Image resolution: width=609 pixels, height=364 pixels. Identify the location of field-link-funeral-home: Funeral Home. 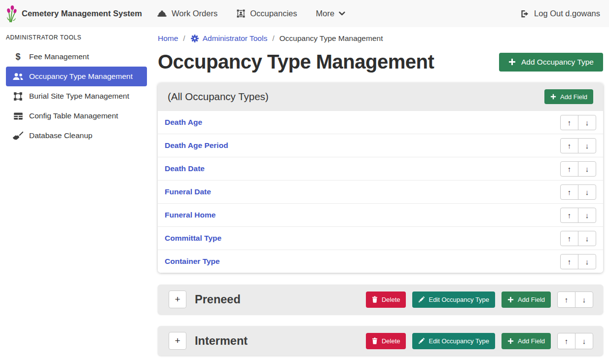
(190, 215).